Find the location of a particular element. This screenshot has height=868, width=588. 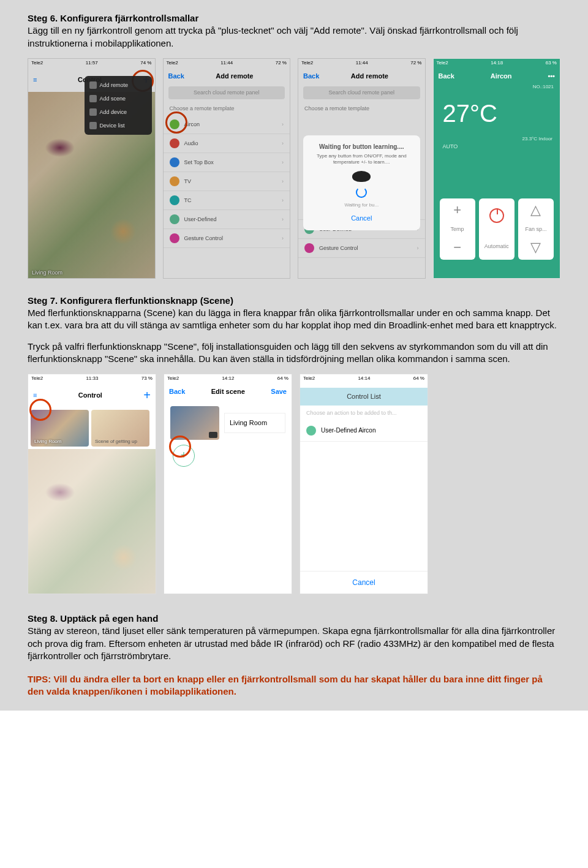

template-settopbox: Set Top Box› is located at coordinates (227, 163).